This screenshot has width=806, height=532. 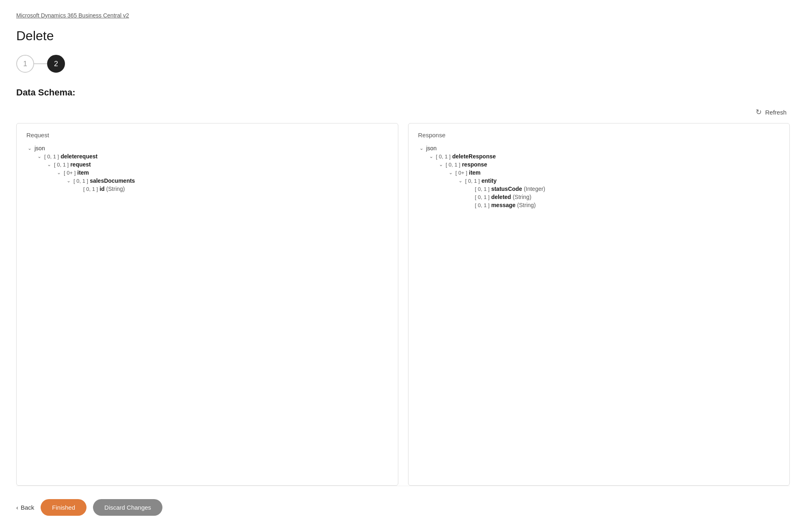 What do you see at coordinates (56, 64) in the screenshot?
I see `step-2: 2` at bounding box center [56, 64].